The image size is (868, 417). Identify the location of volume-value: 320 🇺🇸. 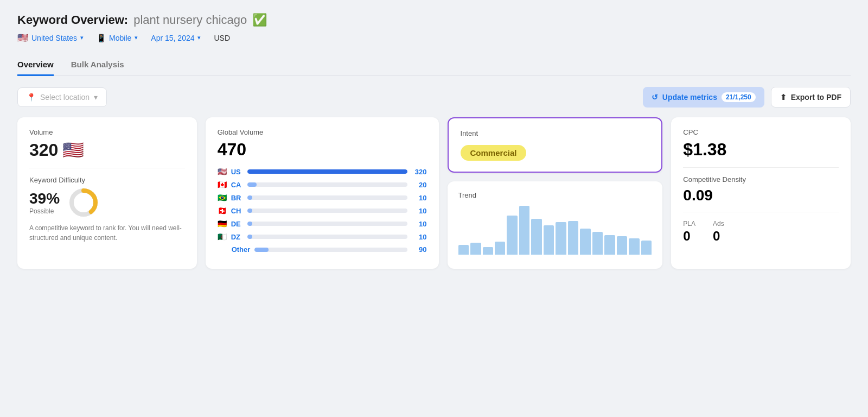
(107, 150).